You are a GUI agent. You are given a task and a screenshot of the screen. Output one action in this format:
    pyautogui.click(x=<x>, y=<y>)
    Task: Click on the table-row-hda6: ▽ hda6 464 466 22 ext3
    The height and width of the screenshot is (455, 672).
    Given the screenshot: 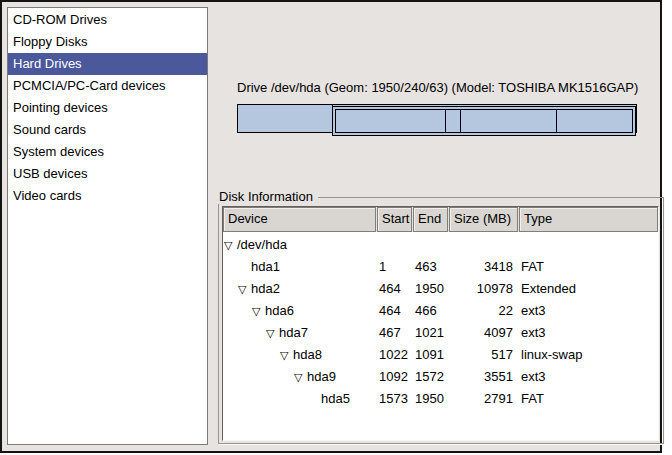 What is the action you would take?
    pyautogui.click(x=440, y=311)
    